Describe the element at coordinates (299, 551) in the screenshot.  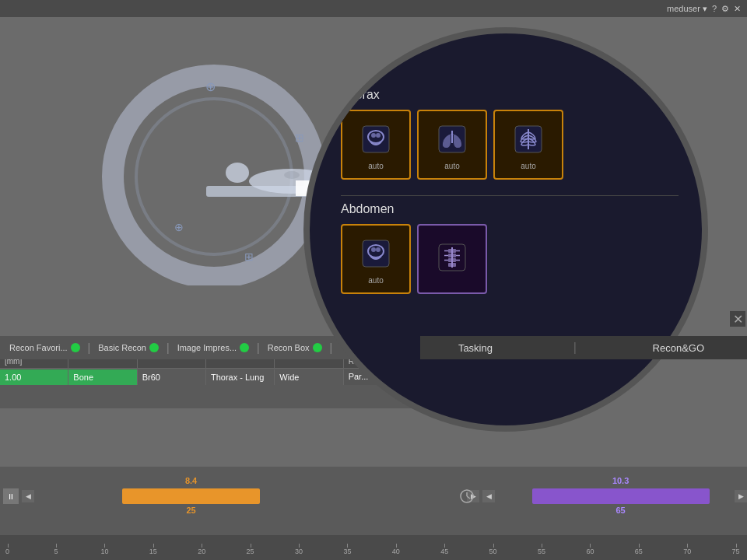
I see `ruler-label-30: 30` at that location.